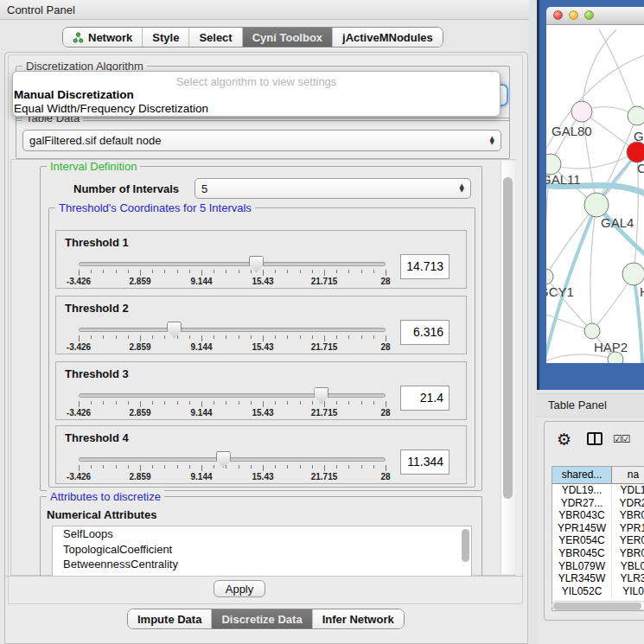 The image size is (644, 644). What do you see at coordinates (582, 112) in the screenshot?
I see `network-node-gal80` at bounding box center [582, 112].